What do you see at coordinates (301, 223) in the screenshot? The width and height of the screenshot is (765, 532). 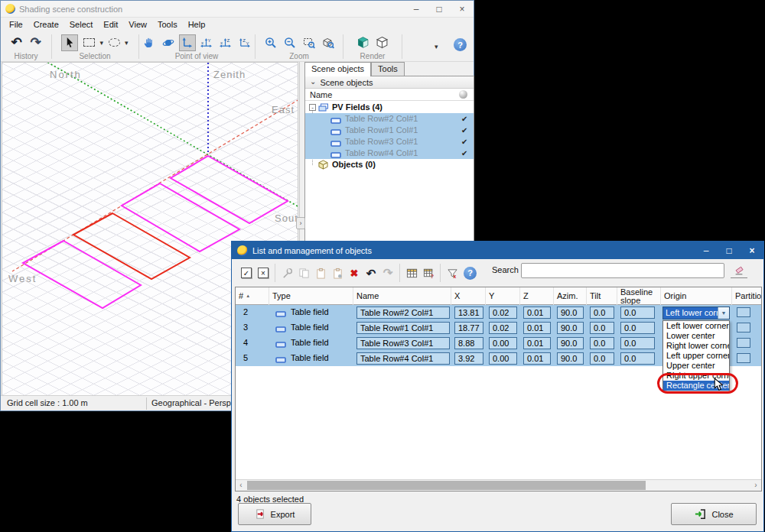 I see `splitter-expand-button: ›` at bounding box center [301, 223].